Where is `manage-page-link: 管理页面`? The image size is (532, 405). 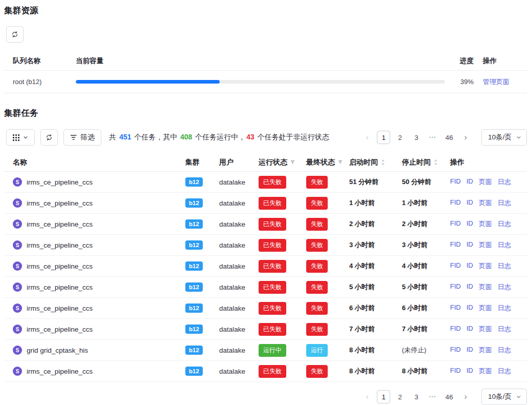
manage-page-link: 管理页面 is located at coordinates (496, 82).